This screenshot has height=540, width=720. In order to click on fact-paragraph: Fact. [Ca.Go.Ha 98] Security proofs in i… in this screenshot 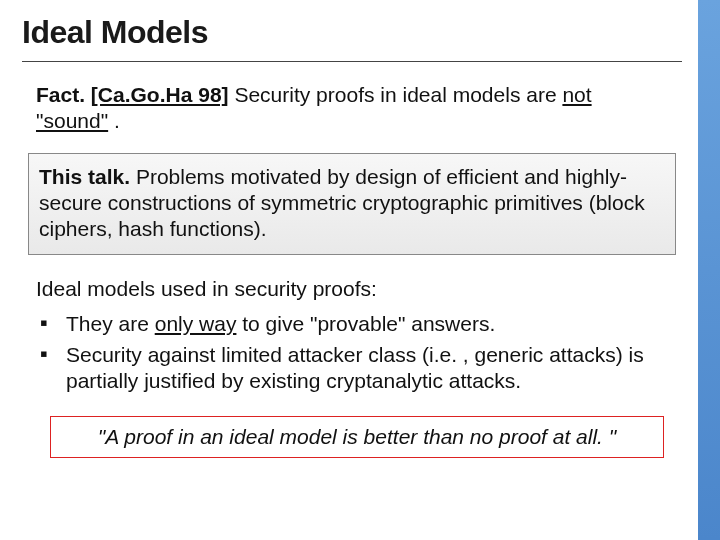, I will do `click(352, 118)`.